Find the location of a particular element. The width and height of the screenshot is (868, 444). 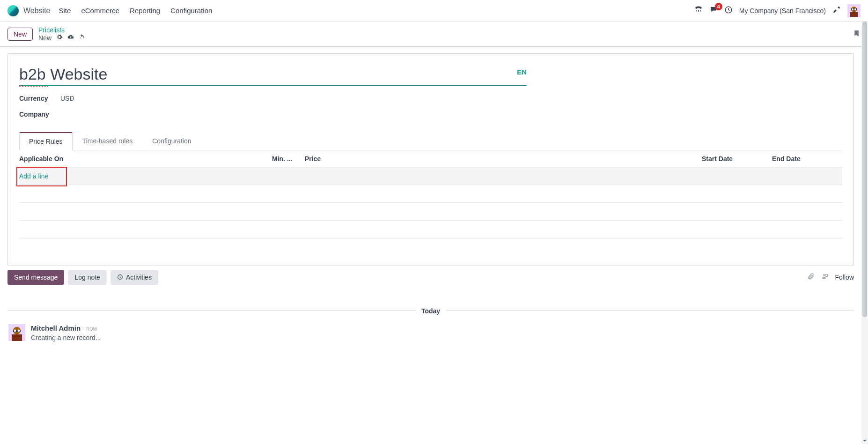

breadcrumb-current: New is located at coordinates (45, 38).